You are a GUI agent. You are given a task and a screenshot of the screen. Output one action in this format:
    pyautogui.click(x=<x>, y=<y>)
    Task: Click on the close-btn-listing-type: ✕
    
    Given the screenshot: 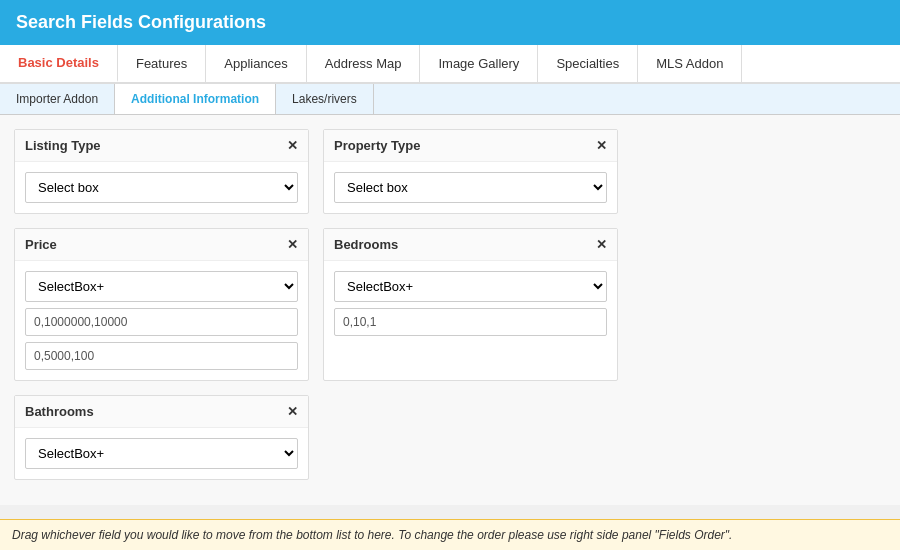 What is the action you would take?
    pyautogui.click(x=292, y=146)
    